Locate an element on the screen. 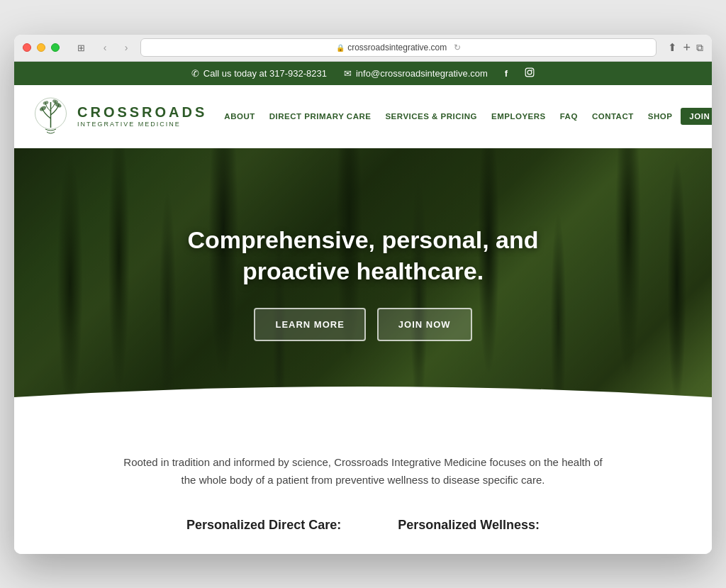 The height and width of the screenshot is (588, 726). reload-icon: ↻ is located at coordinates (457, 48).